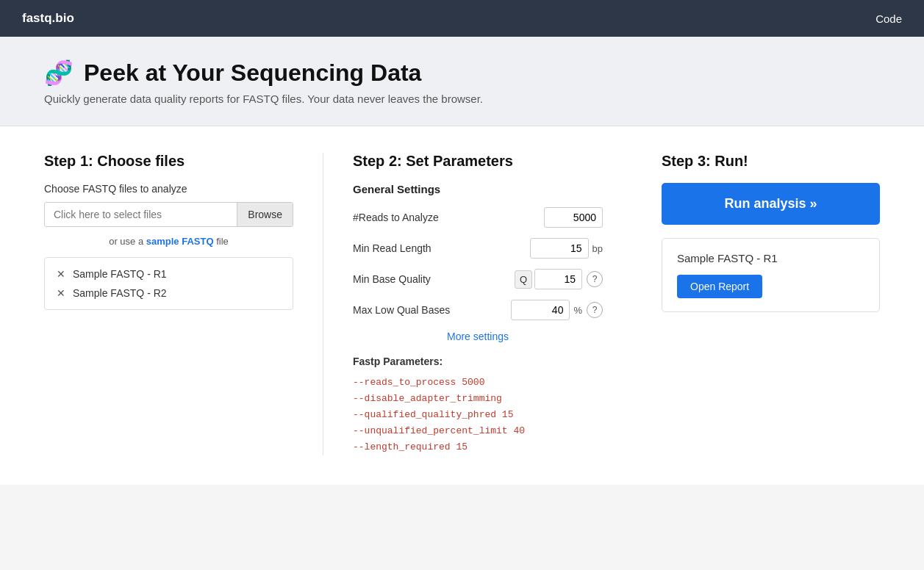 This screenshot has height=570, width=924. Describe the element at coordinates (141, 214) in the screenshot. I see `file-input` at that location.